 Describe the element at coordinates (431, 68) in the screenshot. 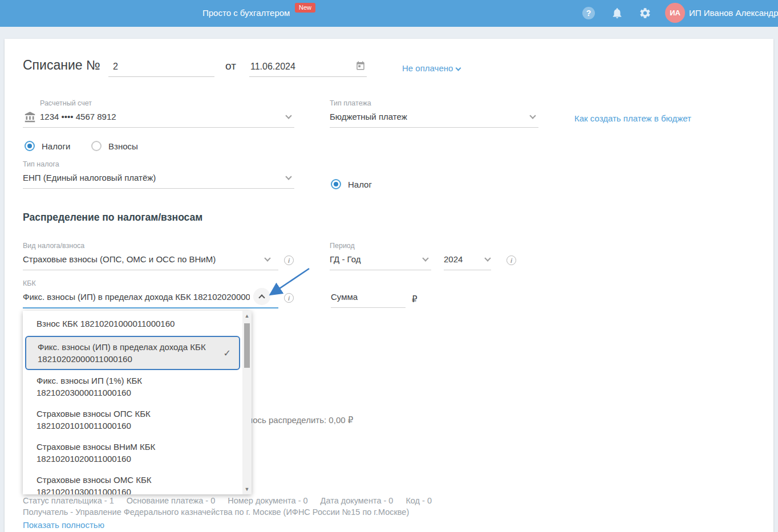

I see `payment-status-dropdown: Не оплачено` at that location.